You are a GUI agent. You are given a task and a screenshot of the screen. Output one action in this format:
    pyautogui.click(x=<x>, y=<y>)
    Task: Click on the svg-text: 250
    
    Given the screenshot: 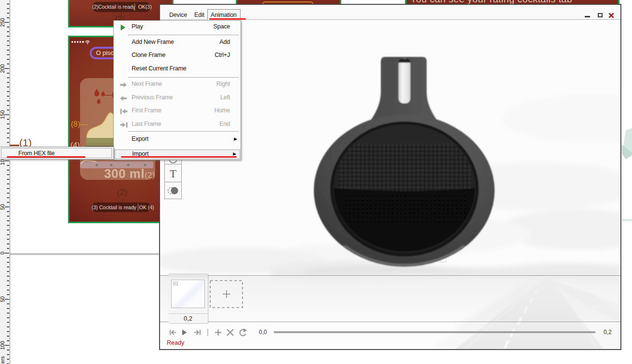 What is the action you would take?
    pyautogui.click(x=3, y=22)
    